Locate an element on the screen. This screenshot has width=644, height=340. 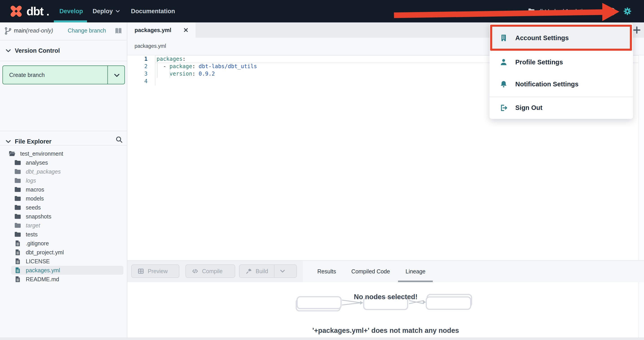
brand-wordmark: dbt is located at coordinates (35, 11).